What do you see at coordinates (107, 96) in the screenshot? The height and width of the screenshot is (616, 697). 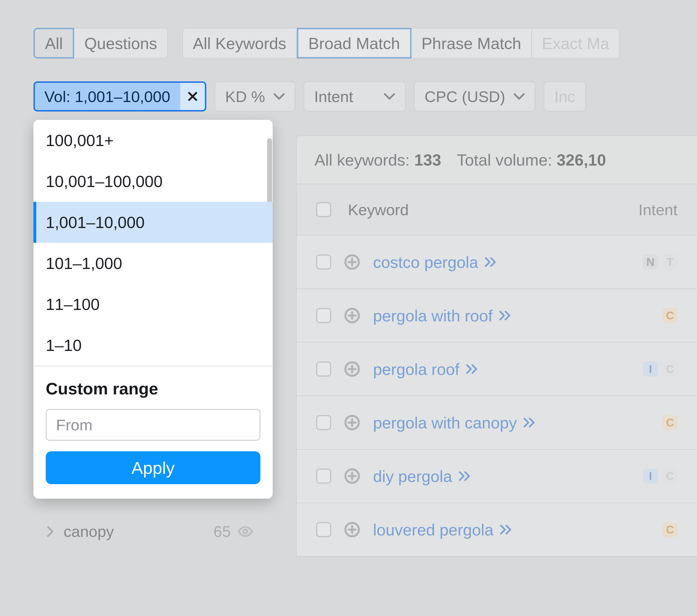 I see `filter-volume-label: Vol: 1,001–10,000` at bounding box center [107, 96].